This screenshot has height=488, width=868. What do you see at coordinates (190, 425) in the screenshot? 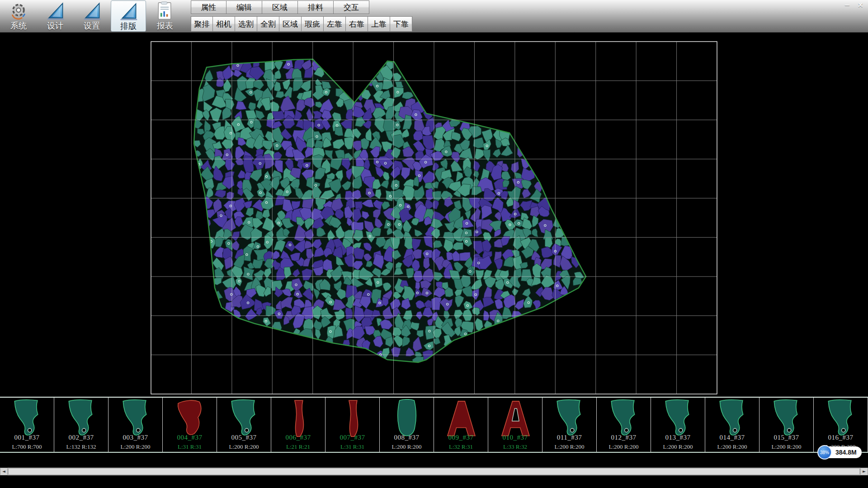
I see `piece-thumbnail: 004_#37 L:31 R:31` at bounding box center [190, 425].